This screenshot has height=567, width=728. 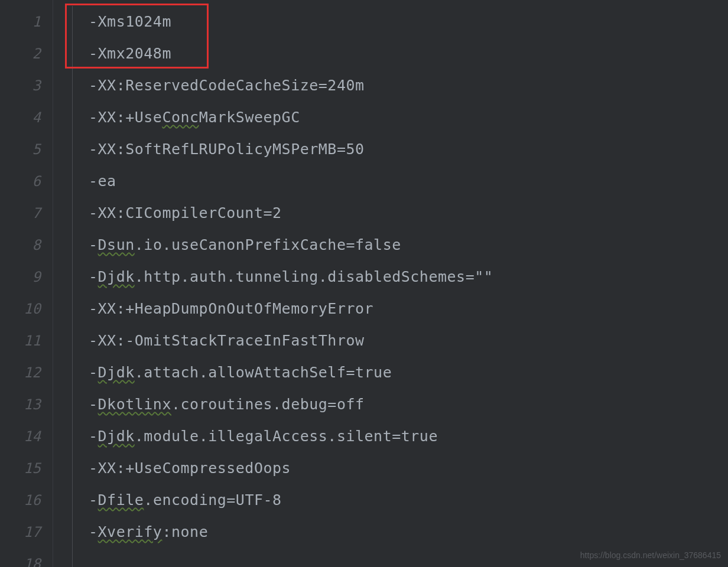 I want to click on code-line: -Djdk.http.auth.tunneling.disabledScheme…, so click(x=391, y=277).